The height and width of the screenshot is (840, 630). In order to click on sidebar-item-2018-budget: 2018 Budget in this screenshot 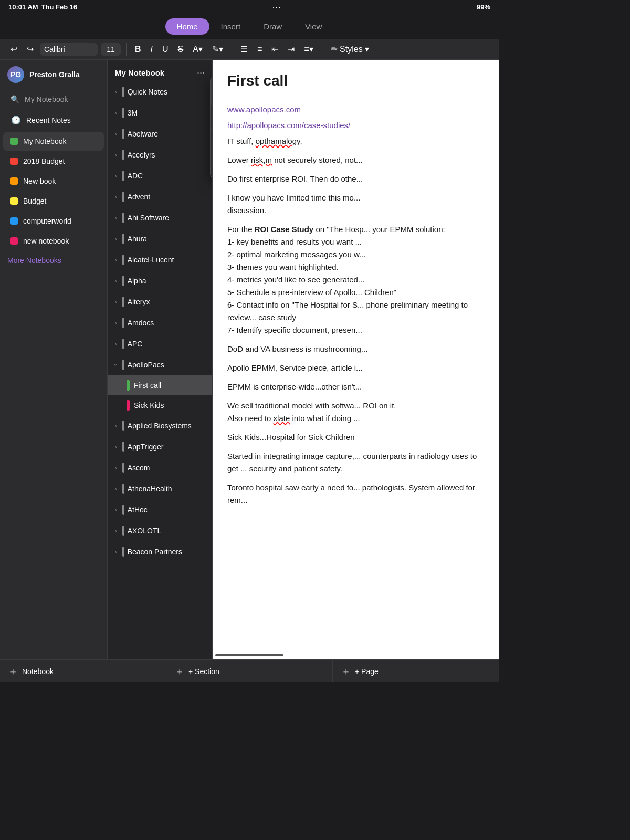, I will do `click(54, 161)`.